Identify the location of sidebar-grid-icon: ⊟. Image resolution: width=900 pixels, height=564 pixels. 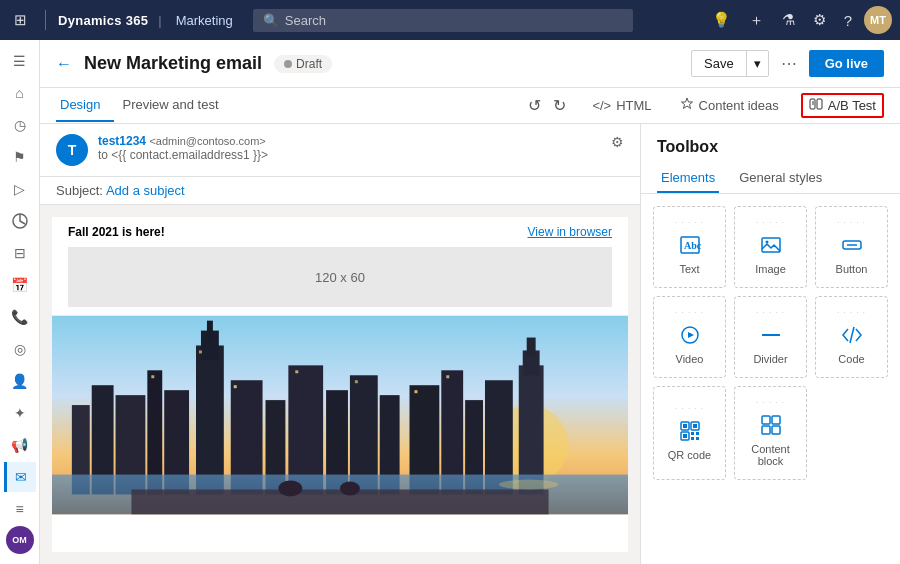
(20, 253).